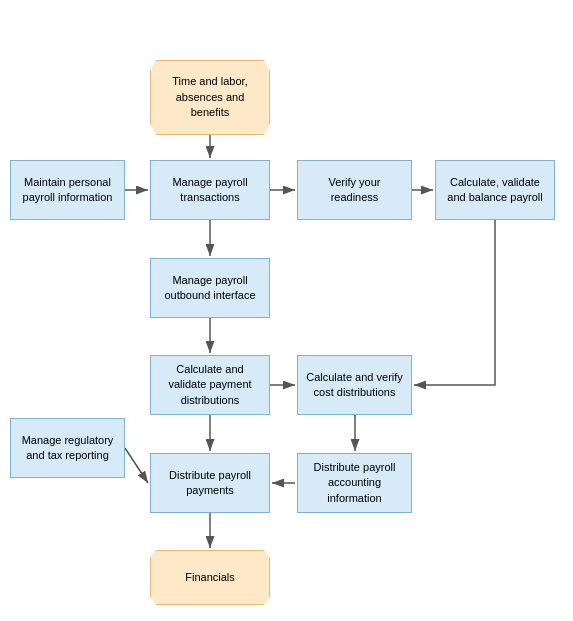 The height and width of the screenshot is (621, 573). Describe the element at coordinates (210, 578) in the screenshot. I see `financials-label: Financials` at that location.